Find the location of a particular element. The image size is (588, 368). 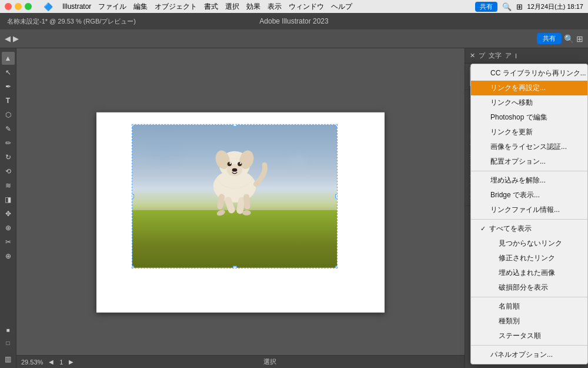

menu-object: オブジェクト is located at coordinates (176, 7).